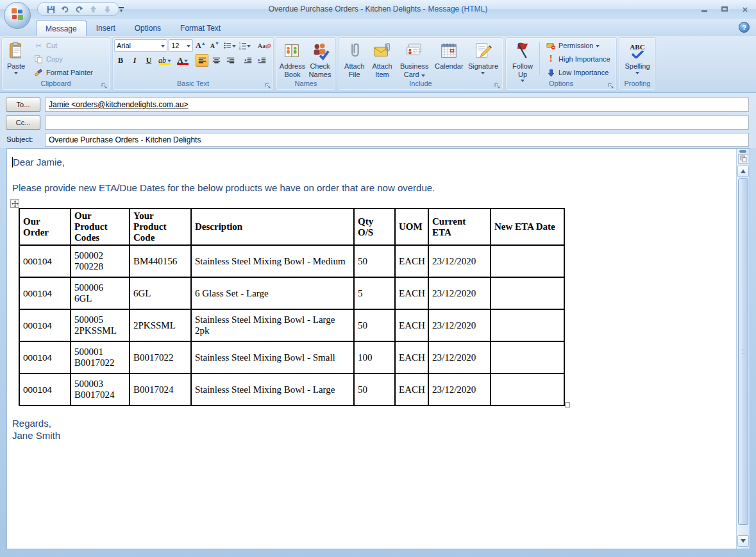 Image resolution: width=756 pixels, height=557 pixels. I want to click on calendar-button: Calendar, so click(449, 55).